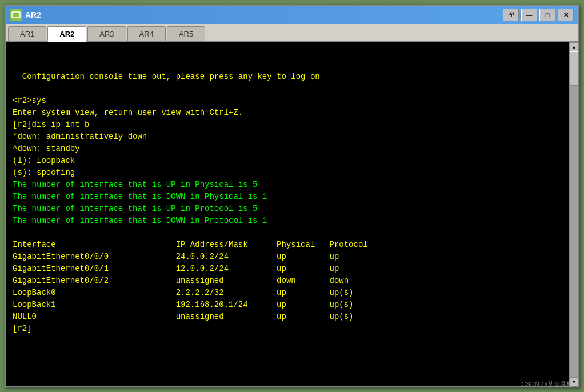 This screenshot has width=584, height=392. Describe the element at coordinates (538, 15) in the screenshot. I see `title-bar-controls: 🗗 — □ ✕` at that location.